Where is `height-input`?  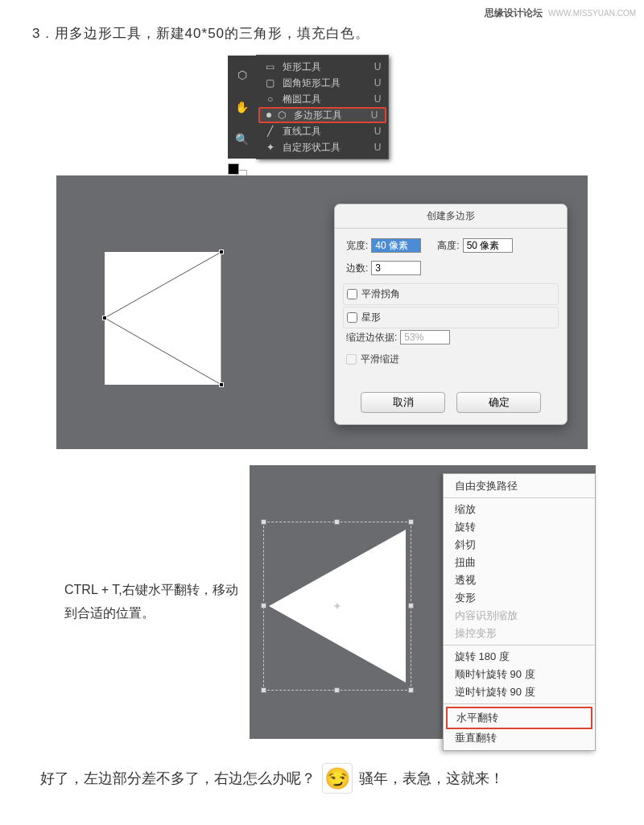
height-input is located at coordinates (488, 245).